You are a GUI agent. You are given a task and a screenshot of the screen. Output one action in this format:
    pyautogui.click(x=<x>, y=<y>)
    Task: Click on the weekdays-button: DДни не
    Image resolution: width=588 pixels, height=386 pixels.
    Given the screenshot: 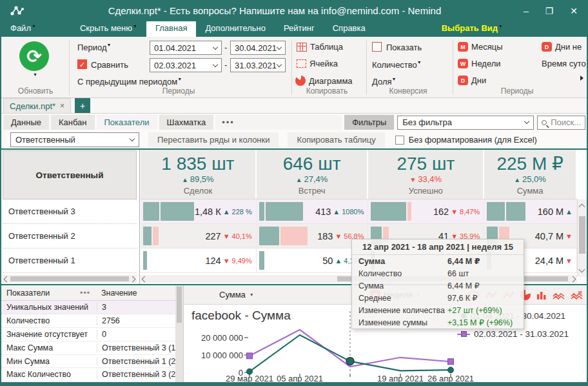 What is the action you would take?
    pyautogui.click(x=562, y=46)
    